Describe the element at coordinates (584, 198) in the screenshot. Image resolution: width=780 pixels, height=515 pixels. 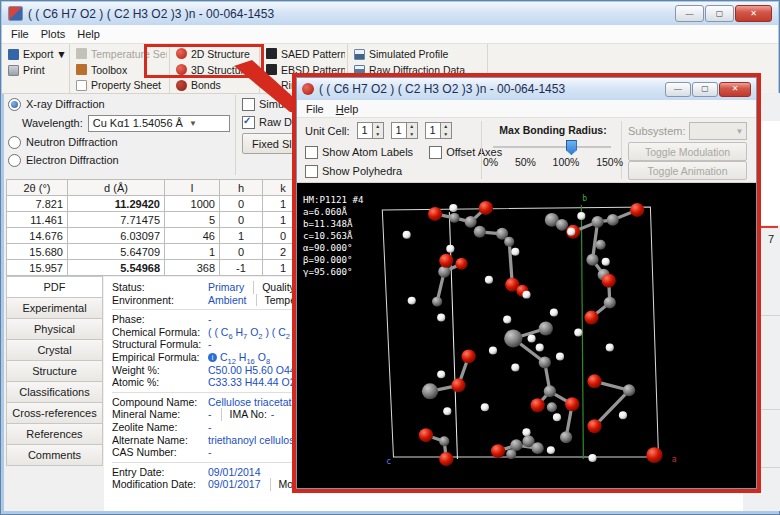
I see `svg-text: b` at that location.